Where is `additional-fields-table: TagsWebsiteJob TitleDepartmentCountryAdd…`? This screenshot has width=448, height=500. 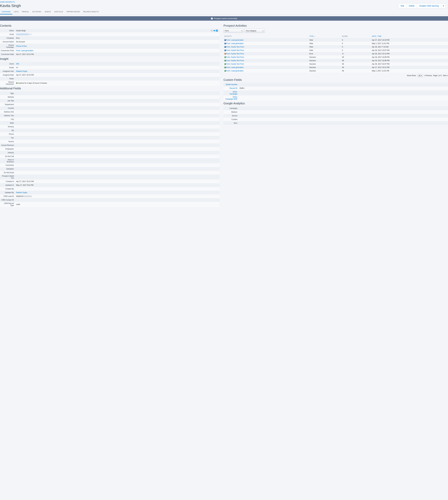
additional-fields-table: TagsWebsiteJob TitleDepartmentCountryAdd… is located at coordinates (110, 149).